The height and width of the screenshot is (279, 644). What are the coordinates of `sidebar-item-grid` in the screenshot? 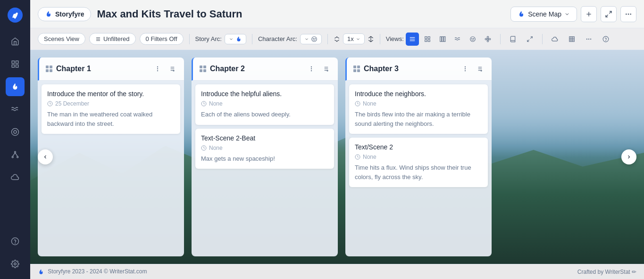 It's located at (15, 64).